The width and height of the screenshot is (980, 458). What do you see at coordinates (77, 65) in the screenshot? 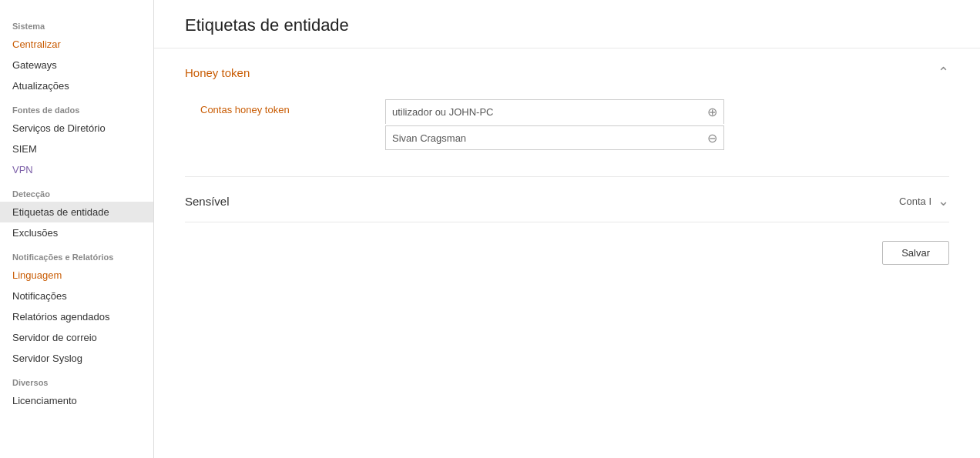
I see `sidebar-item-gateways: Gateways` at bounding box center [77, 65].